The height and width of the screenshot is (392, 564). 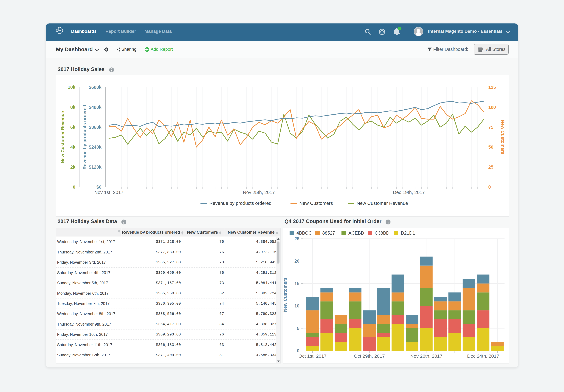 I want to click on svg-text: $360k, so click(x=95, y=127).